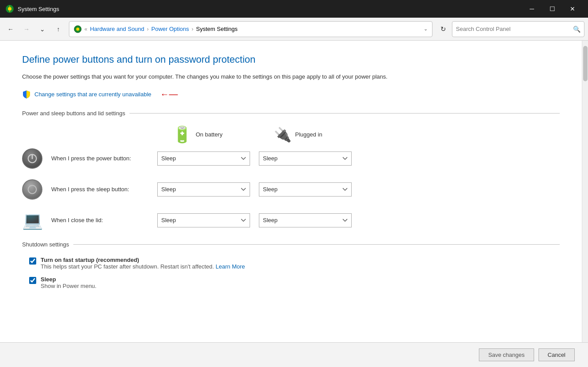  What do you see at coordinates (443, 29) in the screenshot?
I see `refresh-button: ↻` at bounding box center [443, 29].